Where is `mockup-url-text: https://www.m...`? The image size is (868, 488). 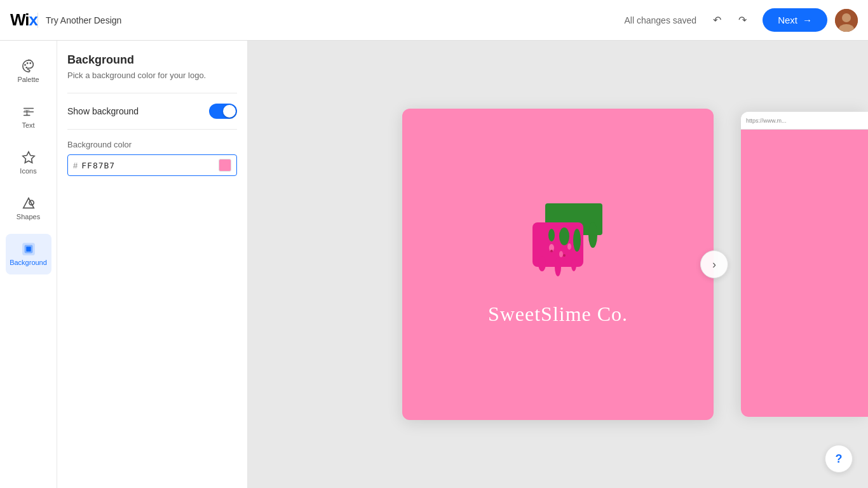
mockup-url-text: https://www.m... is located at coordinates (766, 121).